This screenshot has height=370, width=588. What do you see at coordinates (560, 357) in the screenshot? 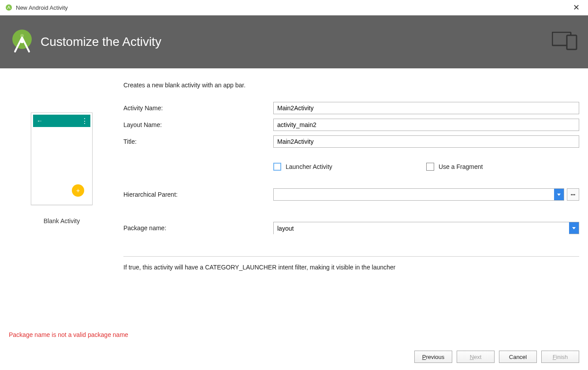
I see `finish-button: Finish` at bounding box center [560, 357].